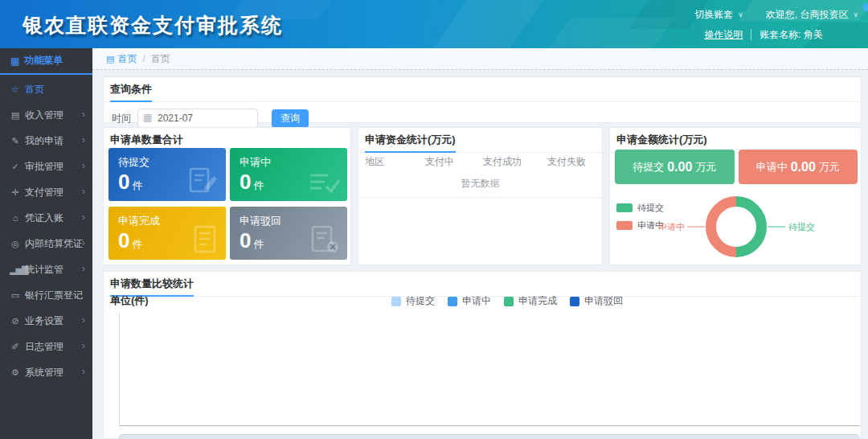 Image resolution: width=868 pixels, height=439 pixels. Describe the element at coordinates (167, 233) in the screenshot. I see `card-completed: 申请完成 0件` at that location.